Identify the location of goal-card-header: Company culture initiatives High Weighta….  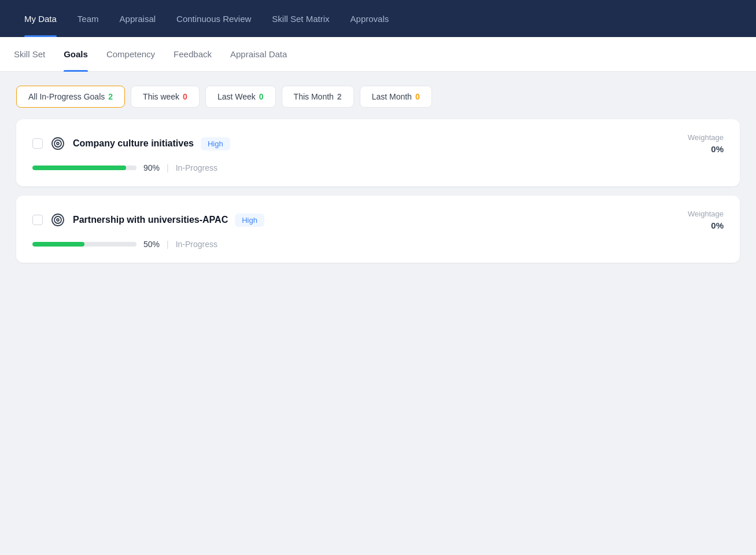
(378, 144).